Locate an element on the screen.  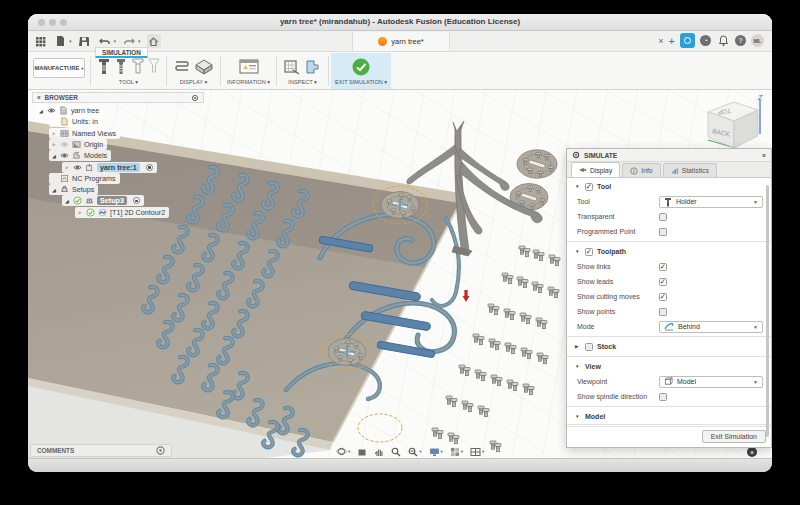
navigation-toolbar: ▾▾▾▾▾ is located at coordinates (410, 452).